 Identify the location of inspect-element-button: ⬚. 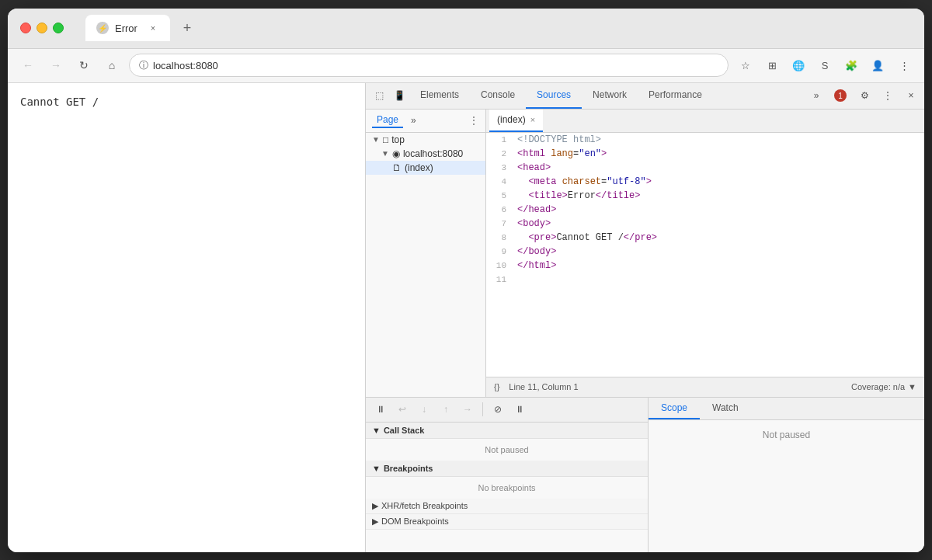
(379, 96).